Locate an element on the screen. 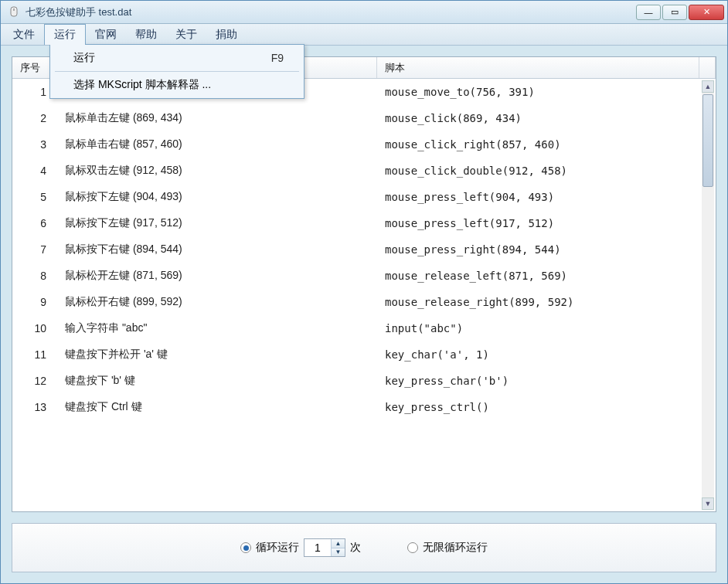  row-script: mouse_click_right(662, 355) is located at coordinates (546, 144).